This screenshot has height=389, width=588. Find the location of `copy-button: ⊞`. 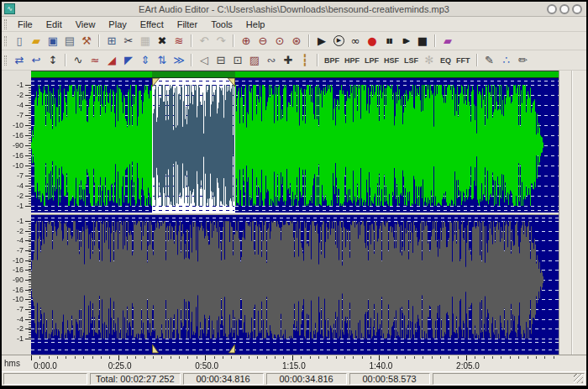

copy-button: ⊞ is located at coordinates (112, 41).